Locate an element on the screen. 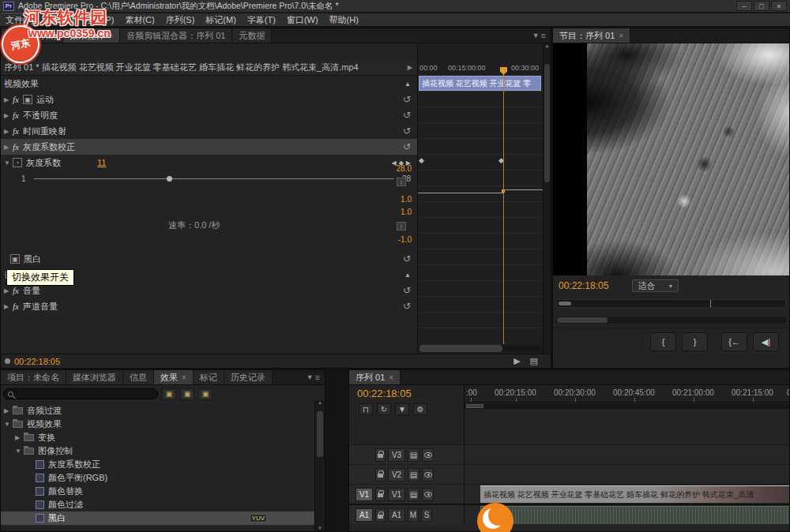 The image size is (790, 532). step-back-button: ◀| is located at coordinates (766, 342).